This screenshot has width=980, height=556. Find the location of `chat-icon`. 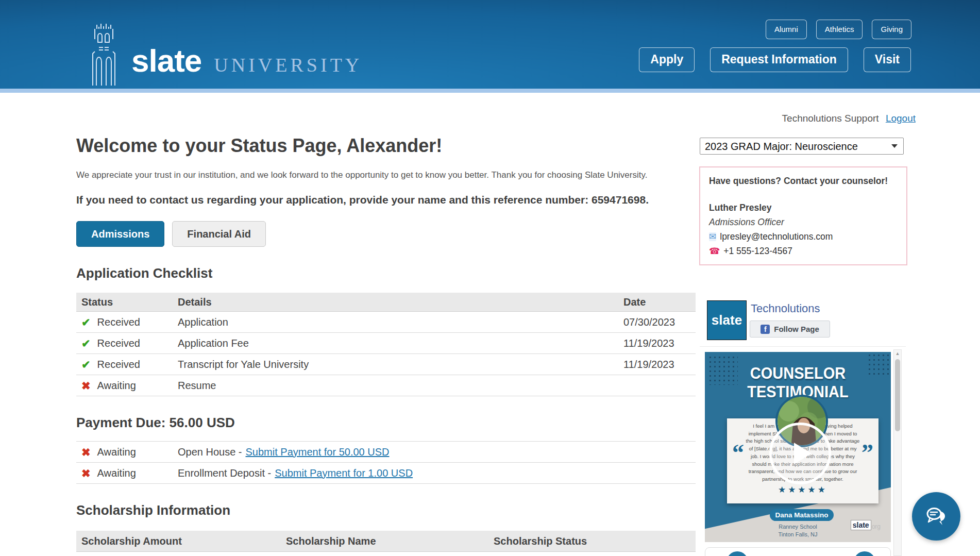

chat-icon is located at coordinates (936, 516).